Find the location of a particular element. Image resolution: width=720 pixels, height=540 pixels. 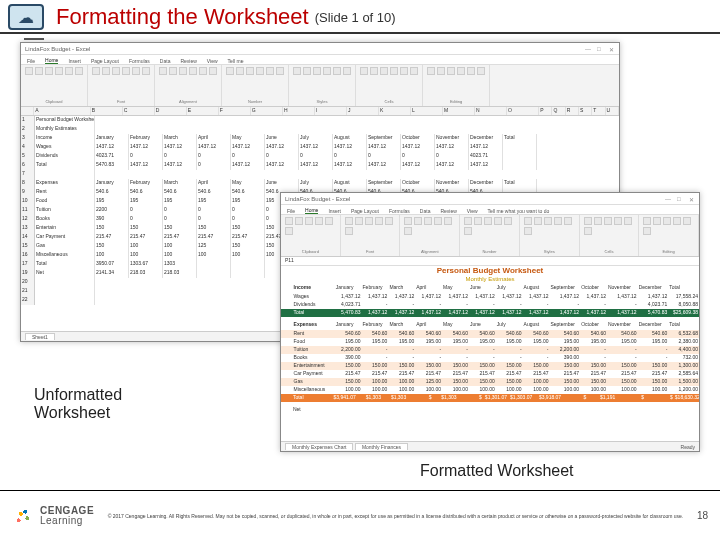

table-row: 8ExpensesJanuaryFebruaryMarchAprilMayJun… is located at coordinates (320, 184).